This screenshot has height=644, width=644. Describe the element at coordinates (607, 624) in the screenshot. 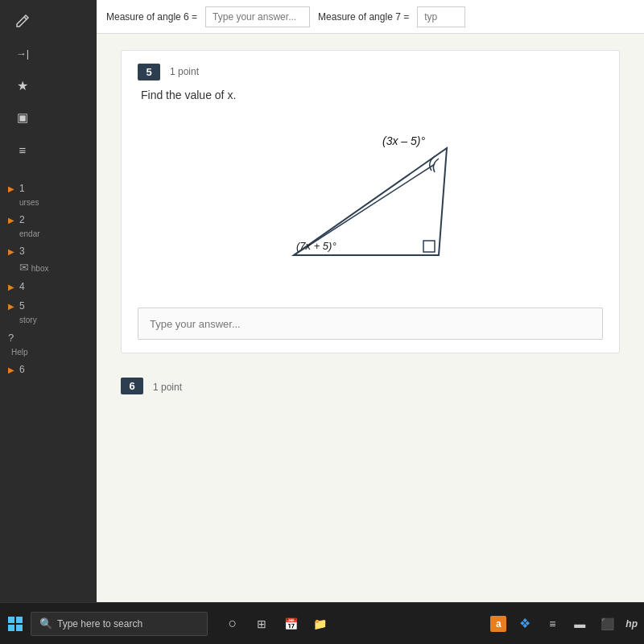

I see `taskbar-square-icon: ⬛` at that location.